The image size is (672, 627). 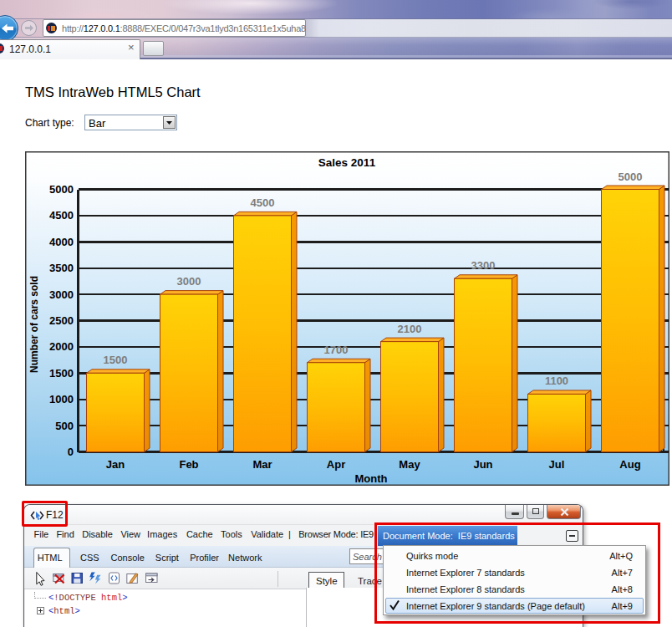 What do you see at coordinates (557, 465) in the screenshot?
I see `svg-text: Jul` at bounding box center [557, 465].